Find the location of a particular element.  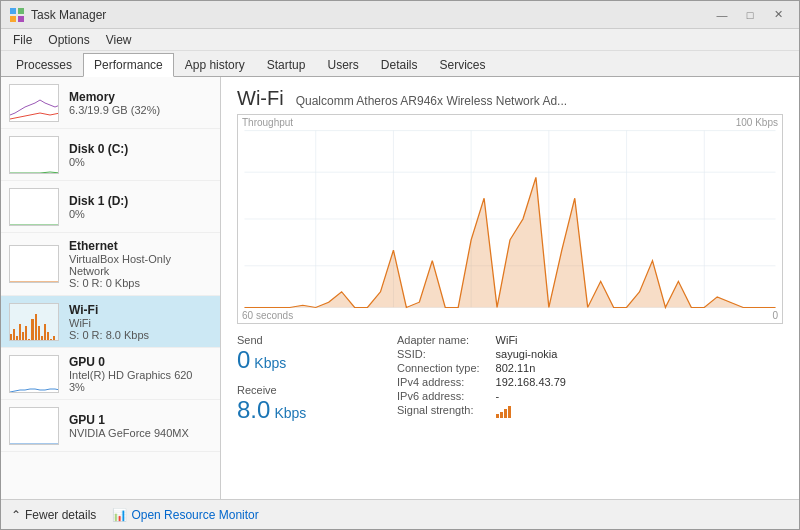

sidebar-item-ethernet: Ethernet VirtualBox Host-Only Network S:… is located at coordinates (110, 264).